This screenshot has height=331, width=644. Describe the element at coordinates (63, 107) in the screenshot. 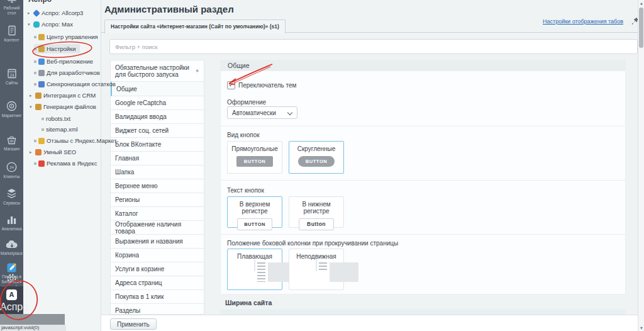

I see `tree-item-file-generation: ▾ Генерация файлов` at that location.